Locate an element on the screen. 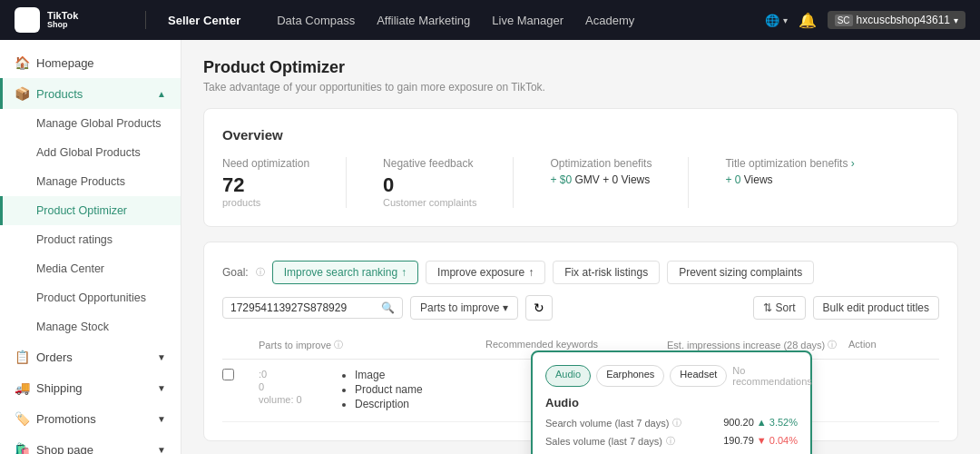  sales-vol-change: ▼ 0.04% is located at coordinates (777, 440).